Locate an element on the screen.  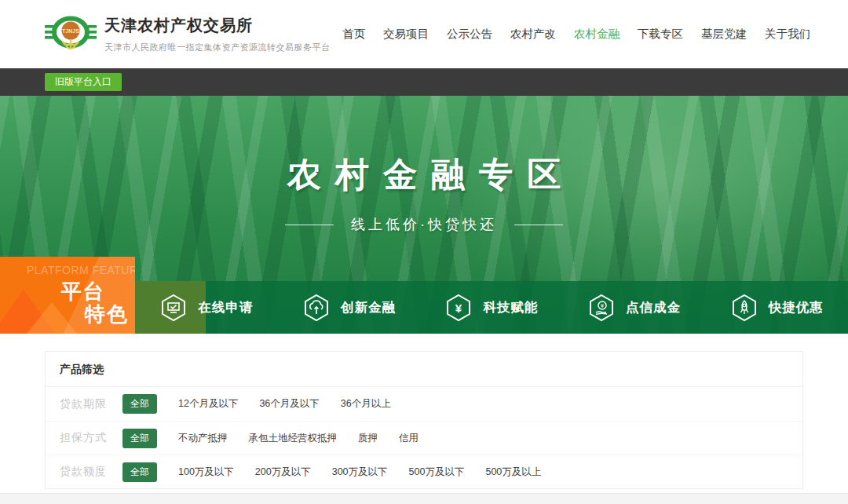
tab-quick-discount: 快捷优惠 is located at coordinates (777, 308).